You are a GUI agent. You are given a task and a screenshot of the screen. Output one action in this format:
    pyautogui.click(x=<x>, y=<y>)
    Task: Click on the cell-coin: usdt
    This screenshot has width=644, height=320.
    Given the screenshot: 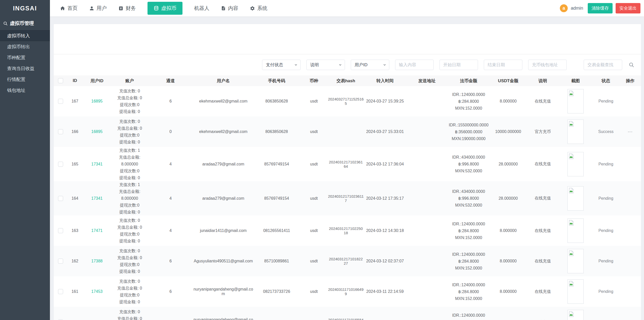 What is the action you would take?
    pyautogui.click(x=314, y=292)
    